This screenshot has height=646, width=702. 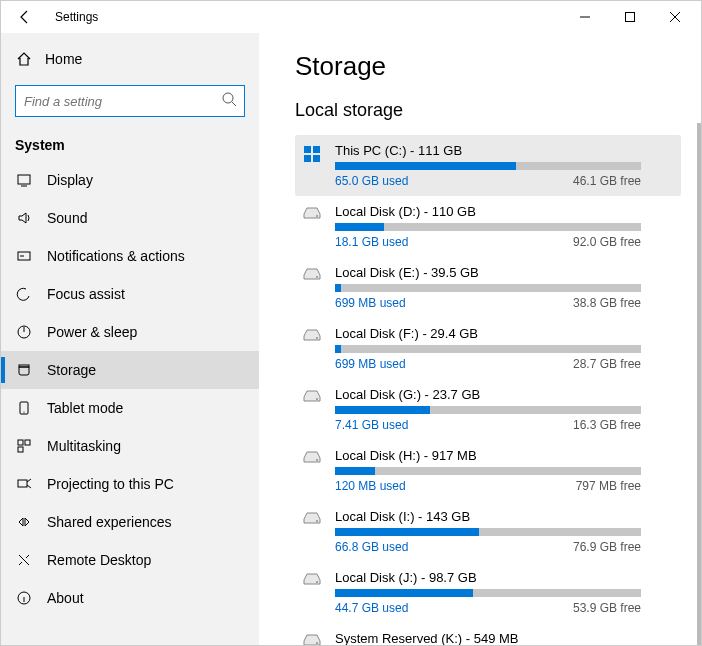 I want to click on drive-row: Local Disk (D:) - 110 GB18.1 GB used92.0…, so click(x=488, y=226).